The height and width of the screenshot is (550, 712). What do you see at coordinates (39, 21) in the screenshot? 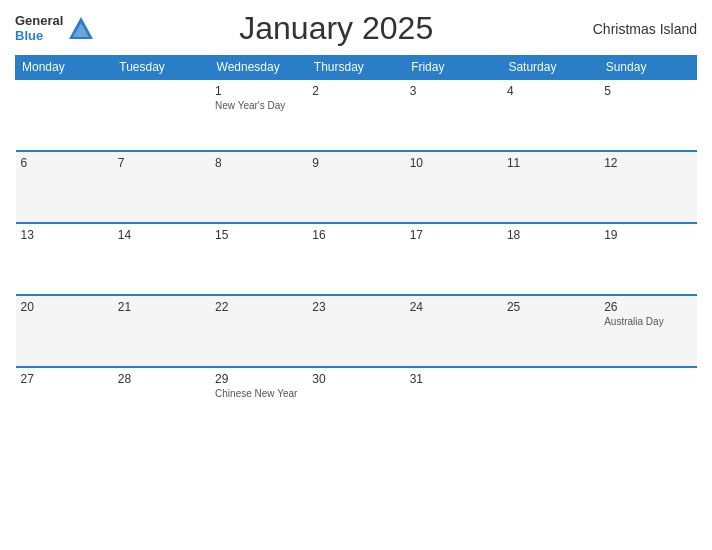
I see `logo-general-text: General` at bounding box center [39, 21].